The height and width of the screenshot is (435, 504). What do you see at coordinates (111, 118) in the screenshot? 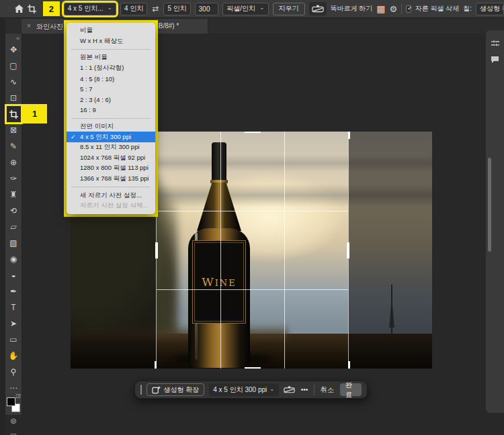
I see `crop-preset-menu-highlight: 비율 W x H x 해상도 원본 비율` at bounding box center [111, 118].